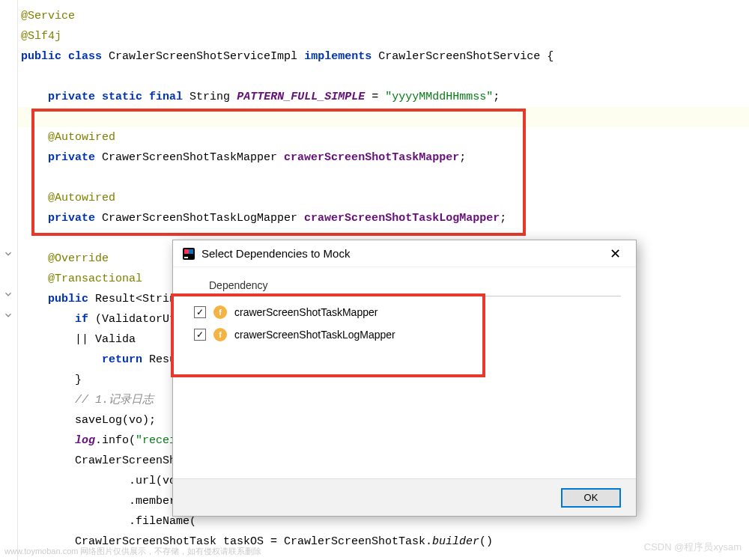  What do you see at coordinates (615, 254) in the screenshot?
I see `close-icon: ✕` at bounding box center [615, 254].